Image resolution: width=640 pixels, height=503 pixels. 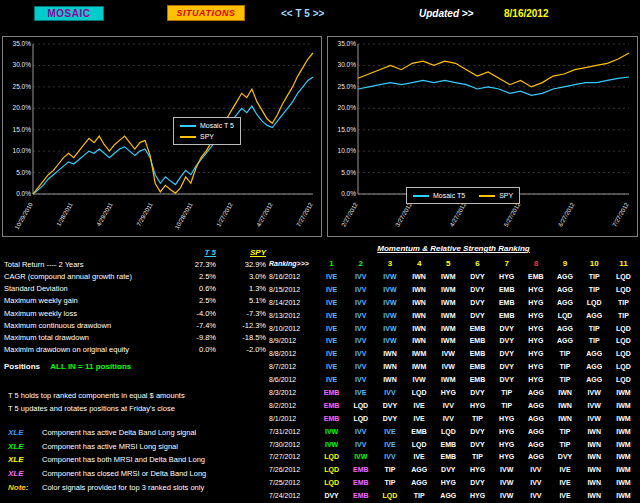 What do you see at coordinates (454, 392) in the screenshot?
I see `ranking-row: 8/3/2012EMBIVEIVVLQDHYGDVYTIPAGGIWNIVWIW…` at bounding box center [454, 392].